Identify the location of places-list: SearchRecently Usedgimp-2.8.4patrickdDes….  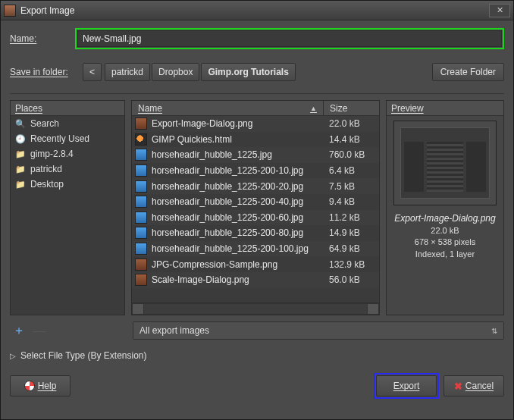
(67, 215).